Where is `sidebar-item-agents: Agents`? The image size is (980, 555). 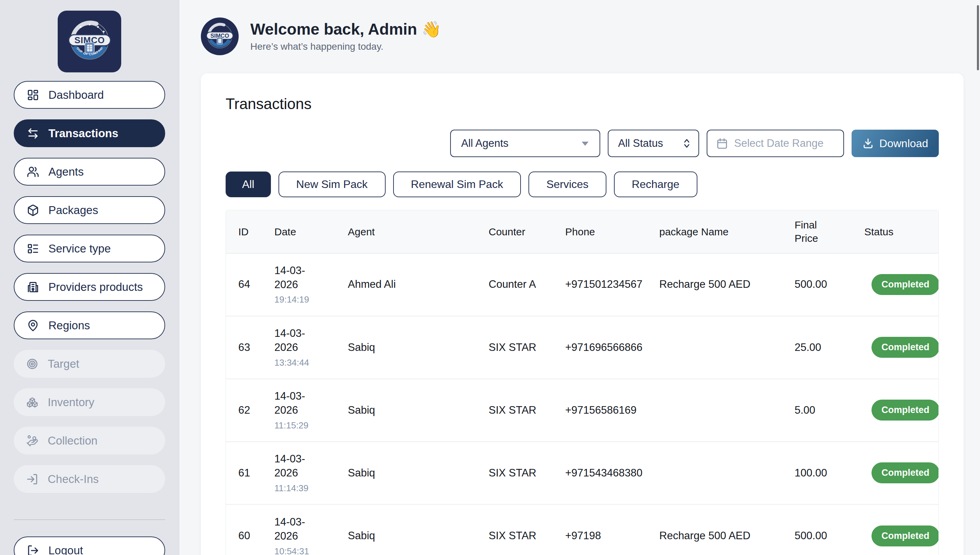 sidebar-item-agents: Agents is located at coordinates (89, 172).